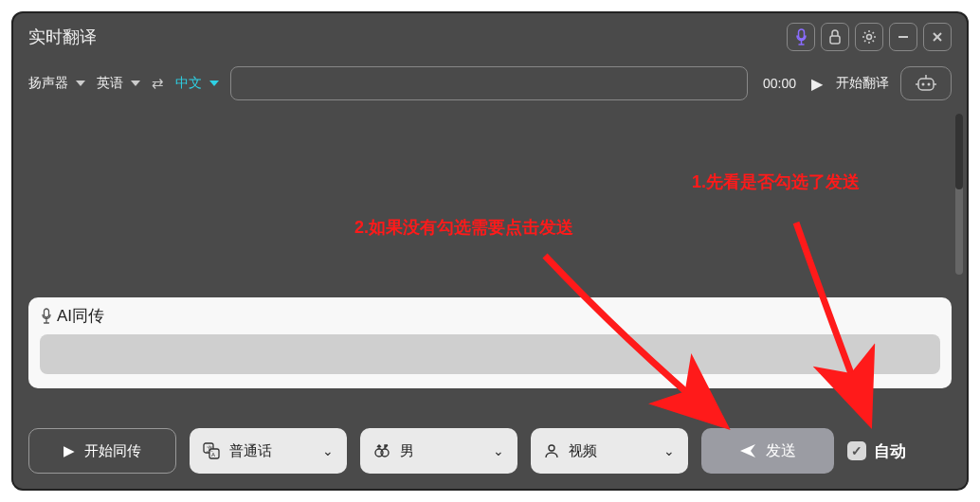 This screenshot has width=980, height=502. I want to click on annotation-step1: 1.先看是否勾选了发送, so click(775, 182).